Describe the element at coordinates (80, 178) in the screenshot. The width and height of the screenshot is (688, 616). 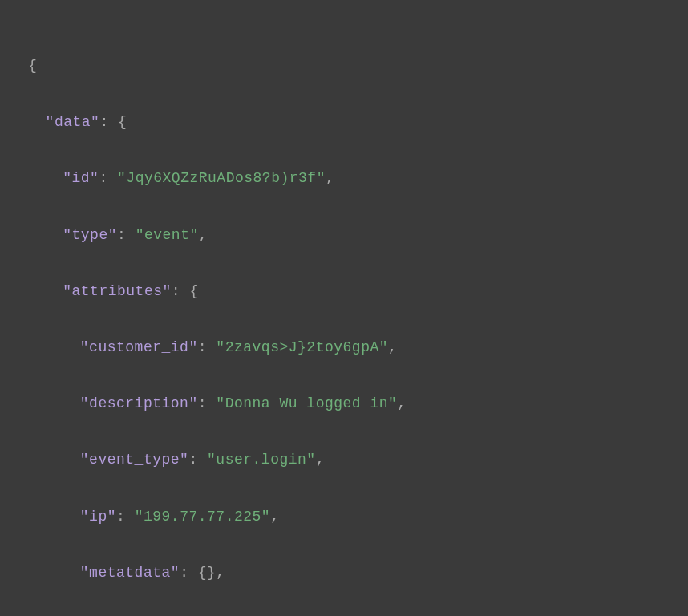
I see `json-key-id: "id"` at that location.